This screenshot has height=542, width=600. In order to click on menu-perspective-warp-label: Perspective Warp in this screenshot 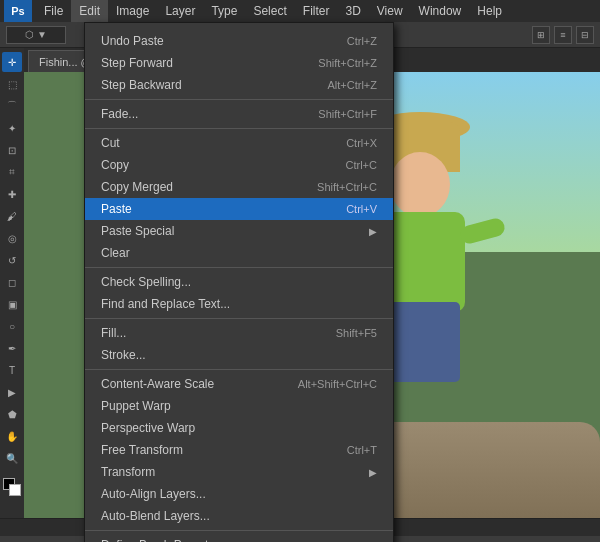, I will do `click(148, 428)`.